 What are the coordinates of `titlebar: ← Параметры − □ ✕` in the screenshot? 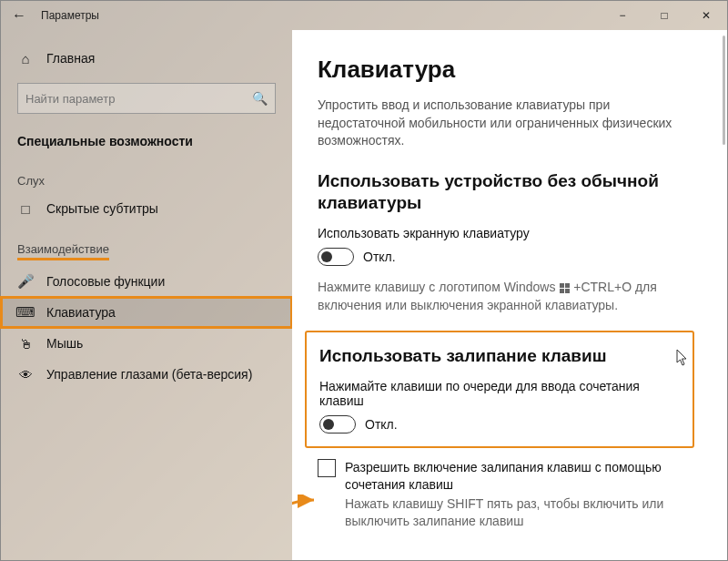 It's located at (364, 15).